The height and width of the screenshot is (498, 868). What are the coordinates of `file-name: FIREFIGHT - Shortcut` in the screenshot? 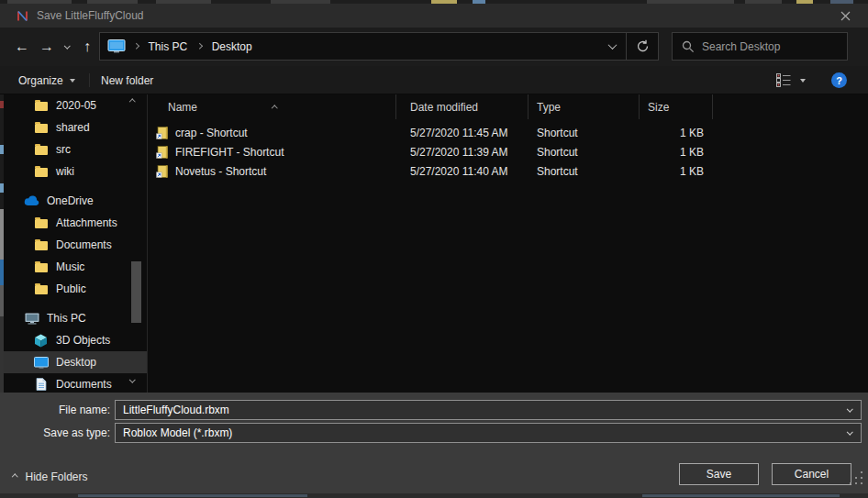 It's located at (229, 152).